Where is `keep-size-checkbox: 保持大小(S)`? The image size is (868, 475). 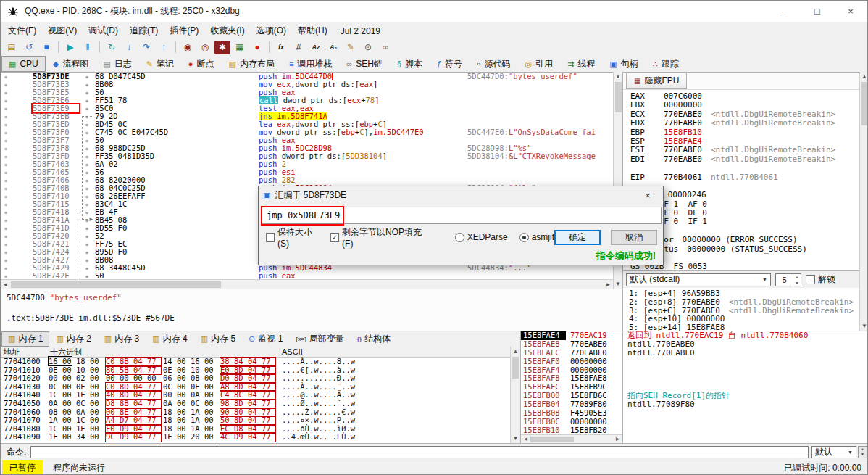
keep-size-checkbox: 保持大小(S) is located at coordinates (293, 238).